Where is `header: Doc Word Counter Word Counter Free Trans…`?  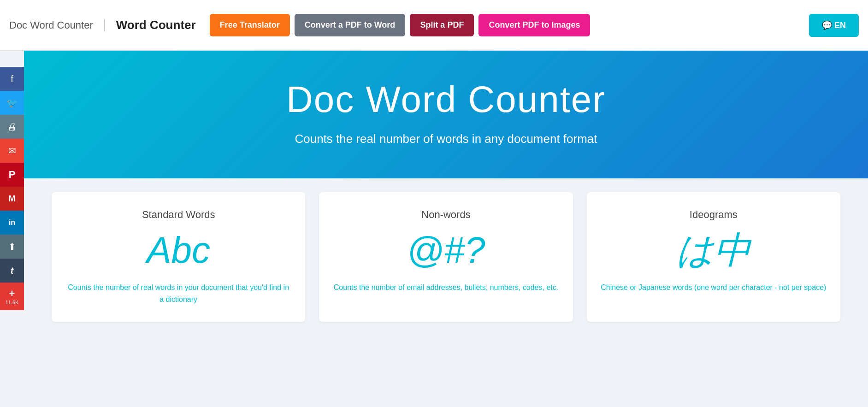
header: Doc Word Counter Word Counter Free Trans… is located at coordinates (434, 25).